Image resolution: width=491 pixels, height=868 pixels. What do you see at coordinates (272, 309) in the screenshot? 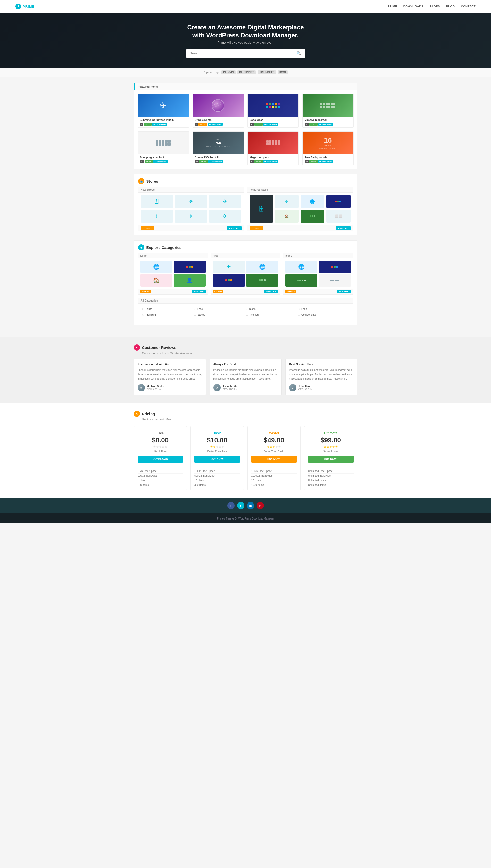
I see `cat-item-icons: ⬡ Icons` at bounding box center [272, 309].